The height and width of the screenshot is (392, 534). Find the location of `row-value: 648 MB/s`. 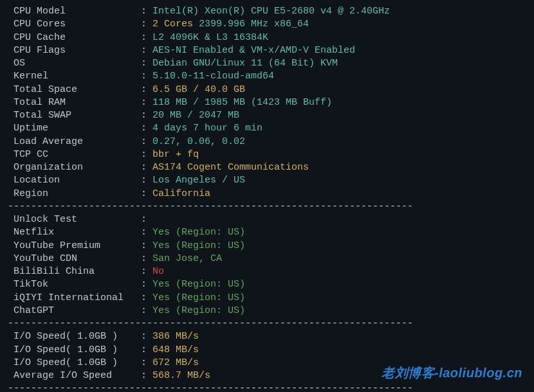

row-value: 648 MB/s is located at coordinates (176, 350).